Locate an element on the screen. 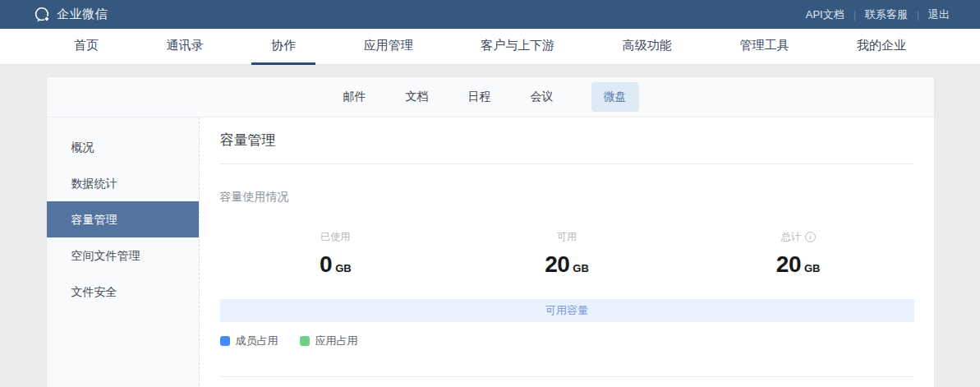 The image size is (980, 387). nav-item-contacts: 通讯录 is located at coordinates (186, 47).